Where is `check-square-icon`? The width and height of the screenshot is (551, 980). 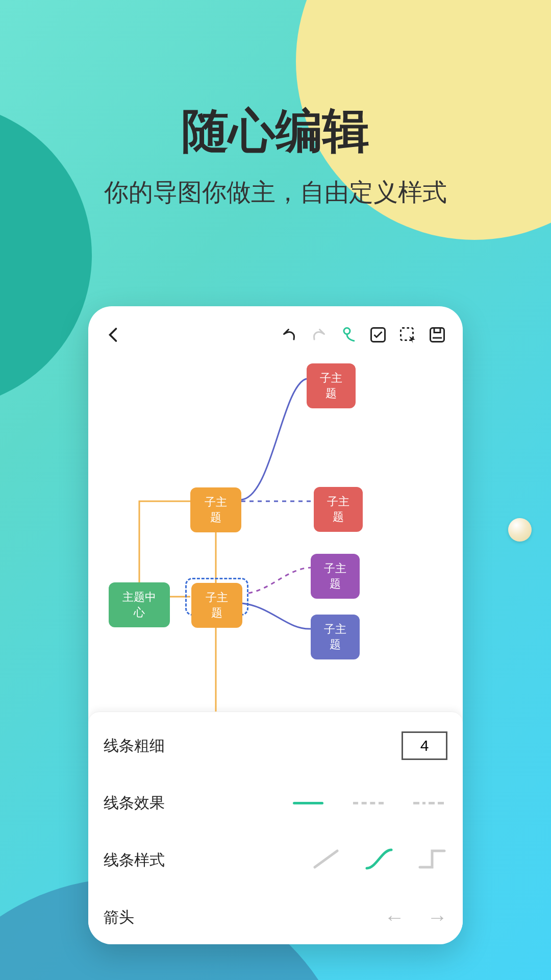
check-square-icon is located at coordinates (378, 335).